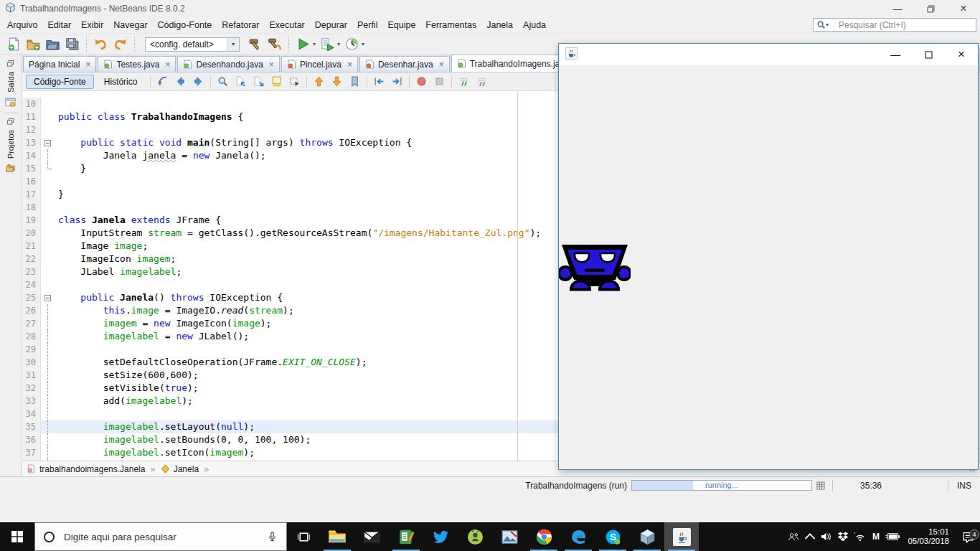  What do you see at coordinates (162, 82) in the screenshot?
I see `last-edit-button` at bounding box center [162, 82].